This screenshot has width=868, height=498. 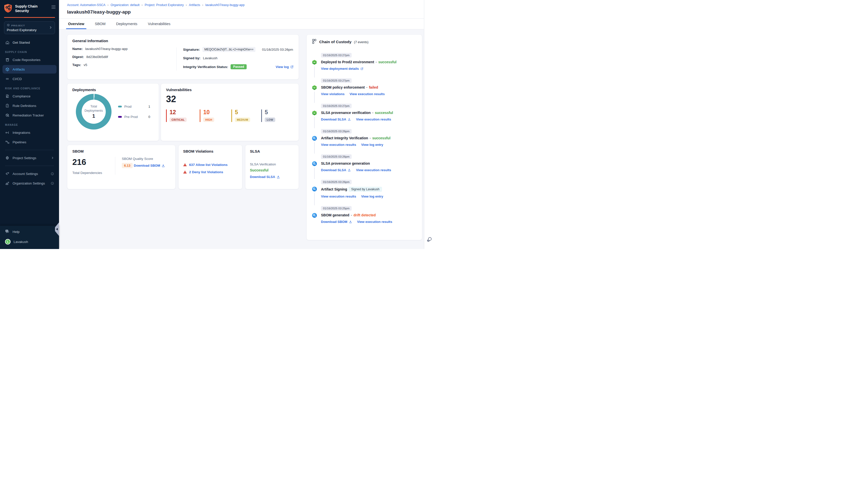 What do you see at coordinates (29, 79) in the screenshot?
I see `sidebar-item-cicd: ∞ CI/CD` at bounding box center [29, 79].